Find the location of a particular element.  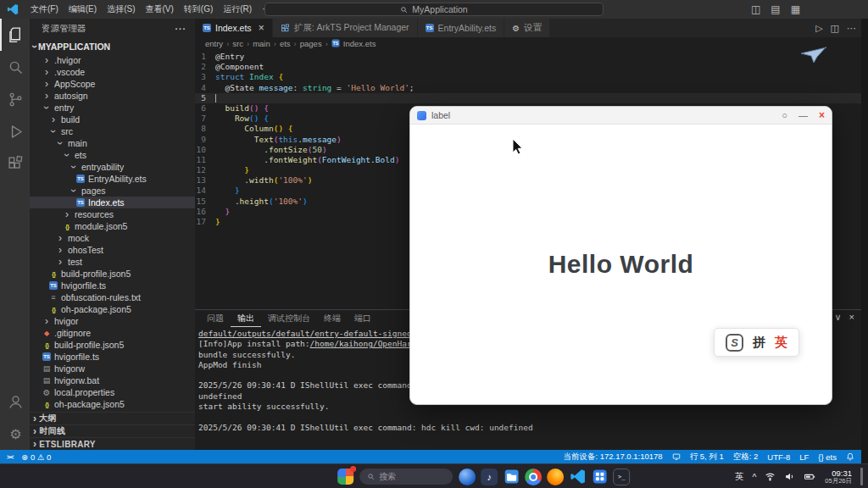

show-desktop-button is located at coordinates (861, 476).